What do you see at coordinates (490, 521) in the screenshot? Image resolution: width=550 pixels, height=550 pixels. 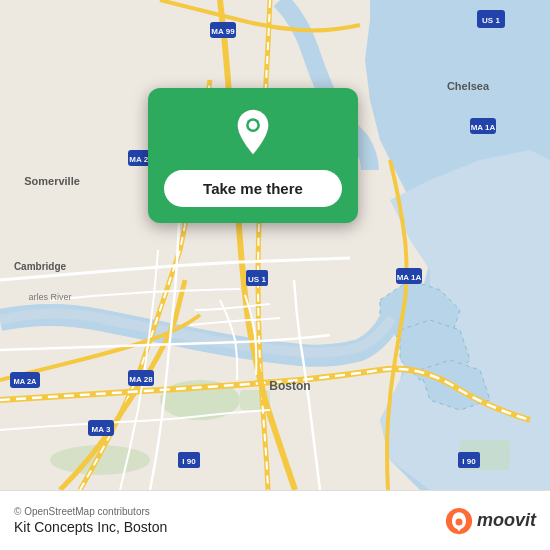 I see `moovit-logo: moovit` at bounding box center [490, 521].